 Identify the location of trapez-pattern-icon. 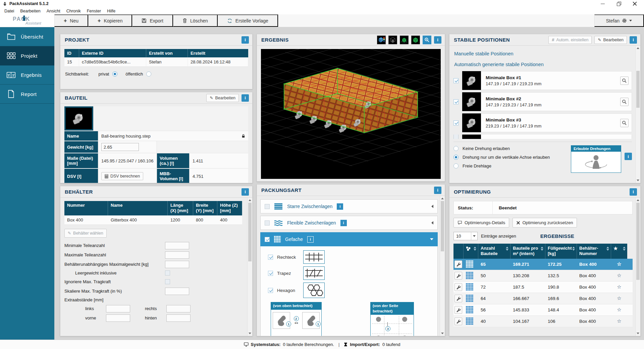
(314, 273).